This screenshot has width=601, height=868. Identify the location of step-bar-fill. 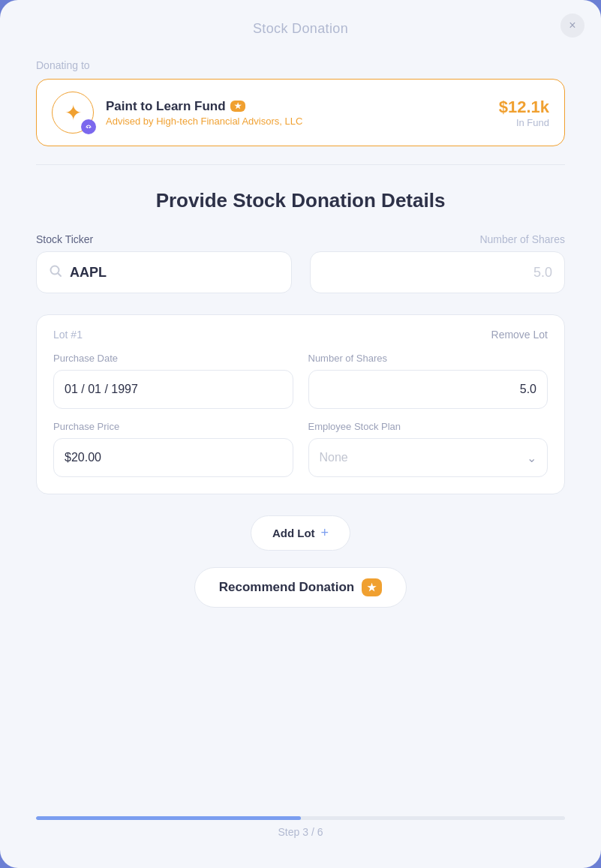
(168, 818).